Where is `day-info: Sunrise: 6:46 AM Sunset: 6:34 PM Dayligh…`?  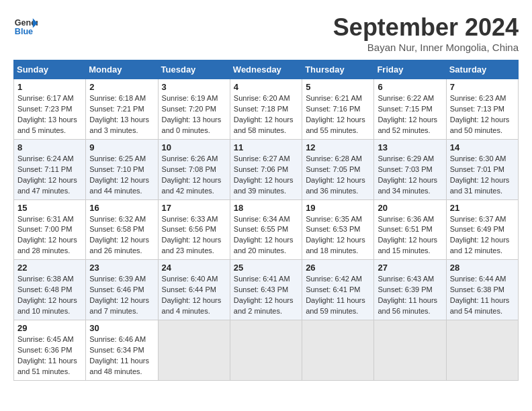
day-info: Sunrise: 6:46 AM Sunset: 6:34 PM Dayligh… is located at coordinates (122, 356).